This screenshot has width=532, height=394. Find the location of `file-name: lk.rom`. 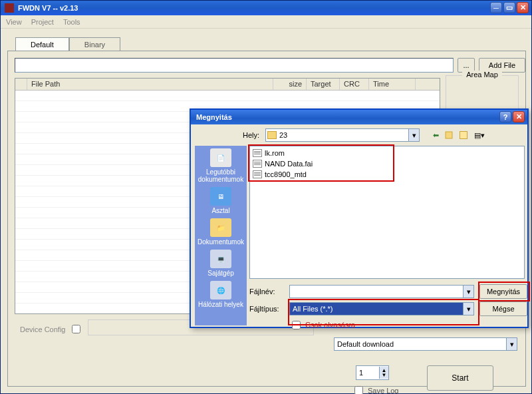

file-name: lk.rom is located at coordinates (275, 153).